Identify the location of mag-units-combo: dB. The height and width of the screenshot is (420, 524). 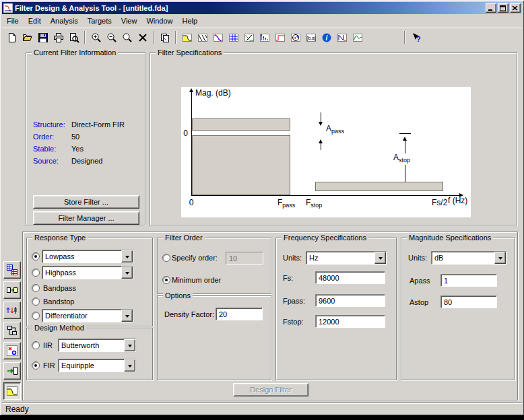
(469, 258).